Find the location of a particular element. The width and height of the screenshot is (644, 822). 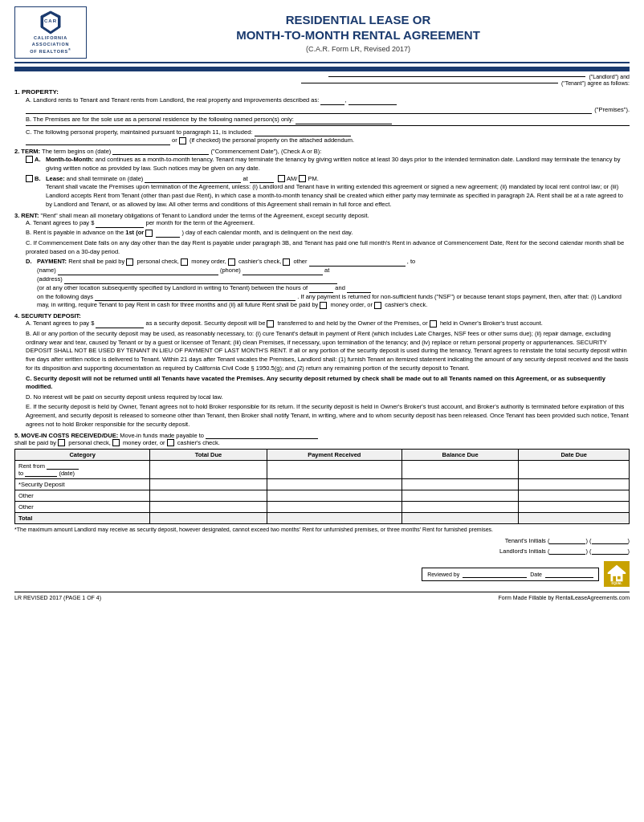

s4a-held: held in Owner's Broker's trust account. is located at coordinates (491, 323).